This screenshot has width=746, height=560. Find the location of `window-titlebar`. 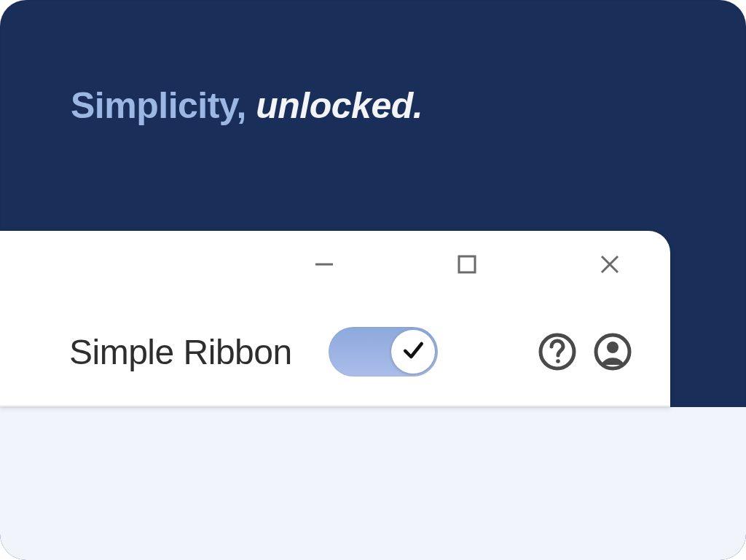

window-titlebar is located at coordinates (335, 264).